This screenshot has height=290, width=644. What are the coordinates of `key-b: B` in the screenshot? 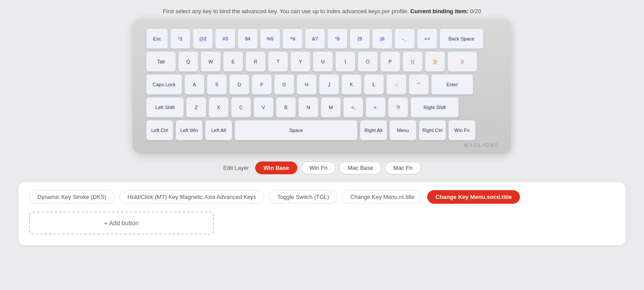 It's located at (286, 107).